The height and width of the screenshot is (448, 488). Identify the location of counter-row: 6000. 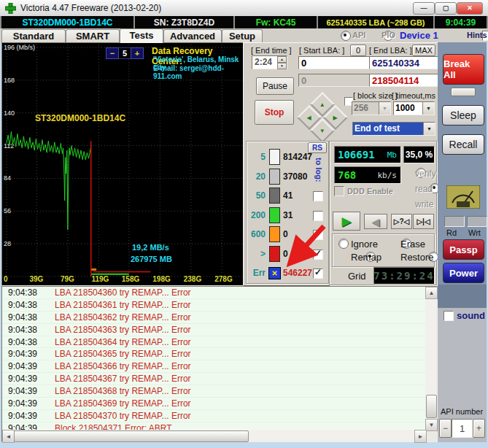
(287, 235).